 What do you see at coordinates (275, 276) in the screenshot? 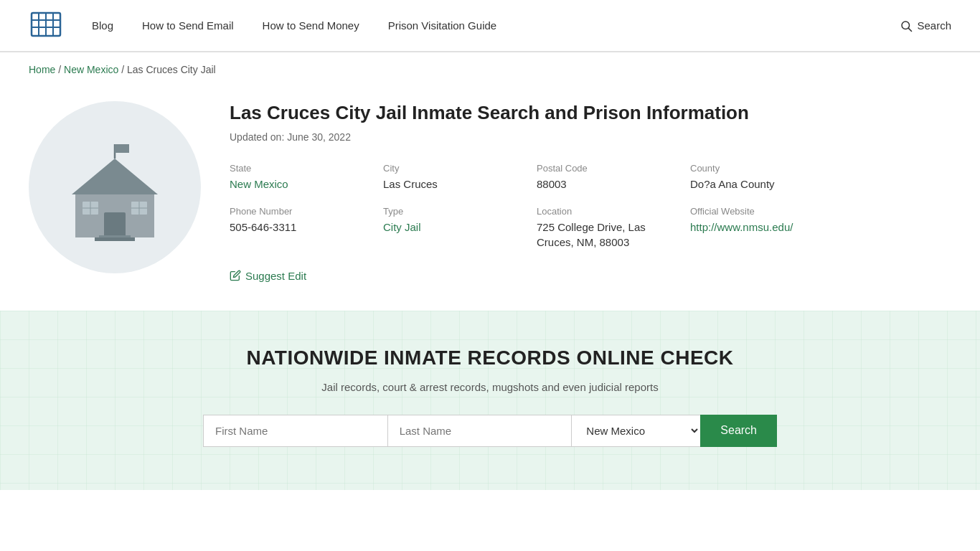
I see `suggest-edit-label: Suggest Edit` at bounding box center [275, 276].